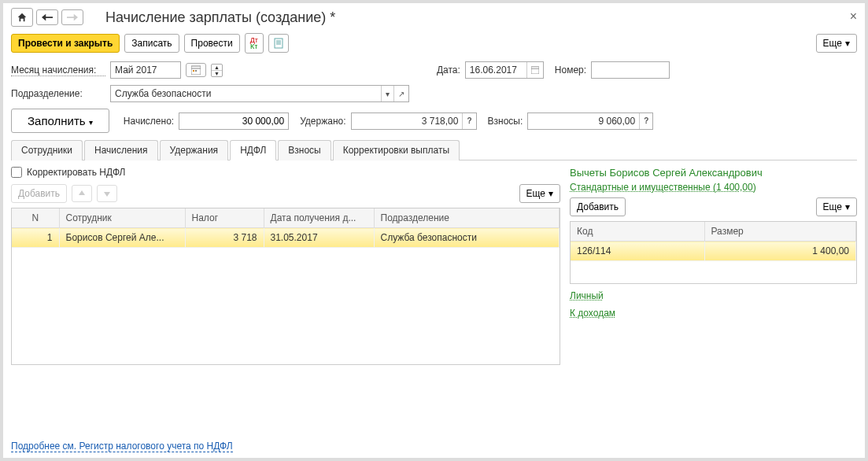  Describe the element at coordinates (212, 43) in the screenshot. I see `post-button: Провести` at that location.